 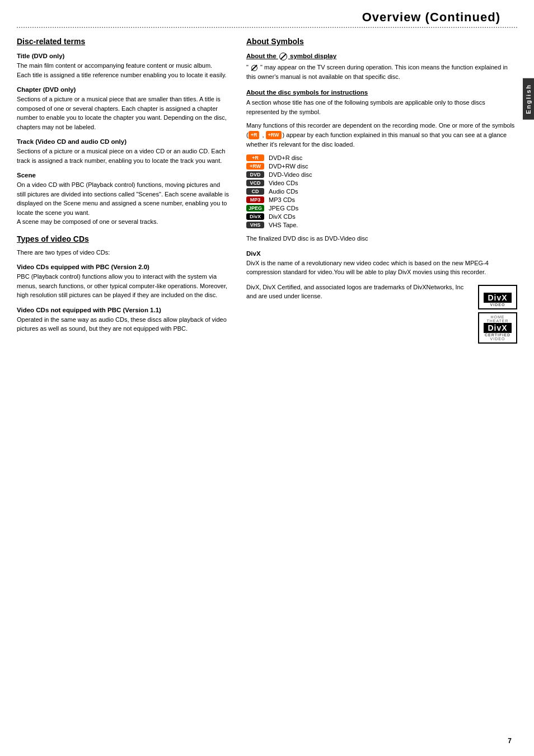 I want to click on track-body: Sections of a picture or a musical piece…, so click(x=123, y=156).